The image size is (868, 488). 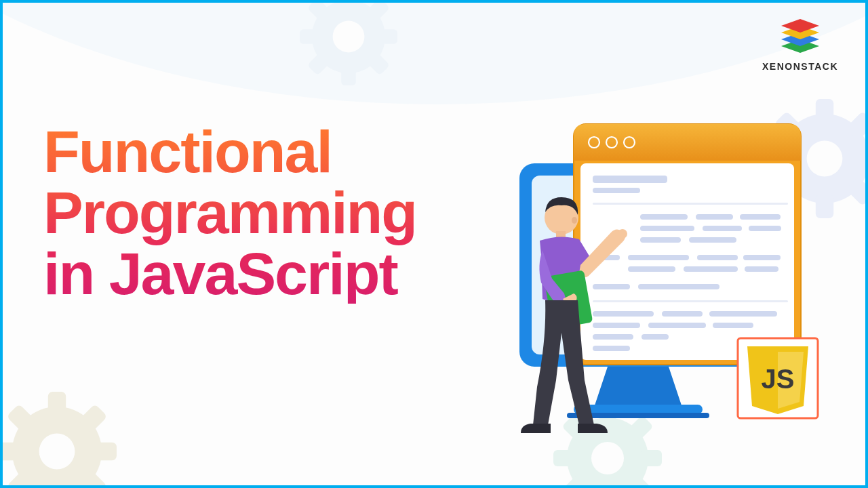 I want to click on brand-logo-text: XENONSTACK, so click(x=800, y=66).